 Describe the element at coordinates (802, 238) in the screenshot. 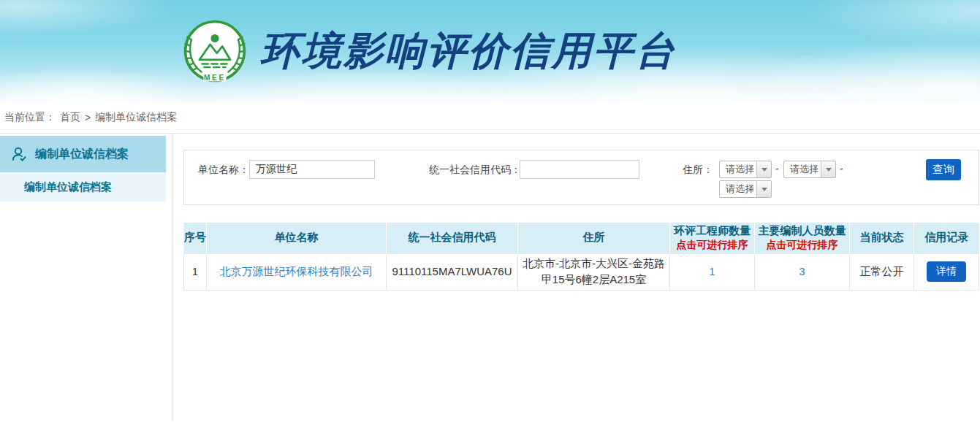

I see `col-staff-count-sortable: 主要编制人员数量 点击可进行排序` at that location.